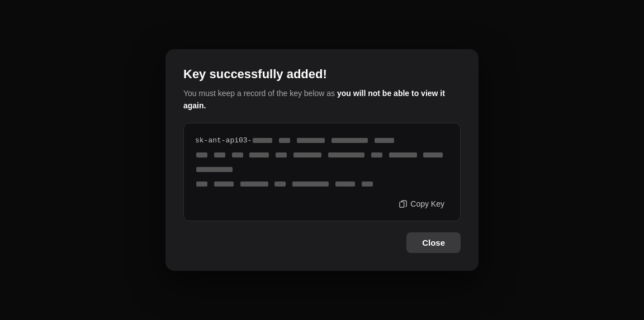 The image size is (644, 320). What do you see at coordinates (422, 204) in the screenshot?
I see `copy-key-button: Copy Key` at bounding box center [422, 204].